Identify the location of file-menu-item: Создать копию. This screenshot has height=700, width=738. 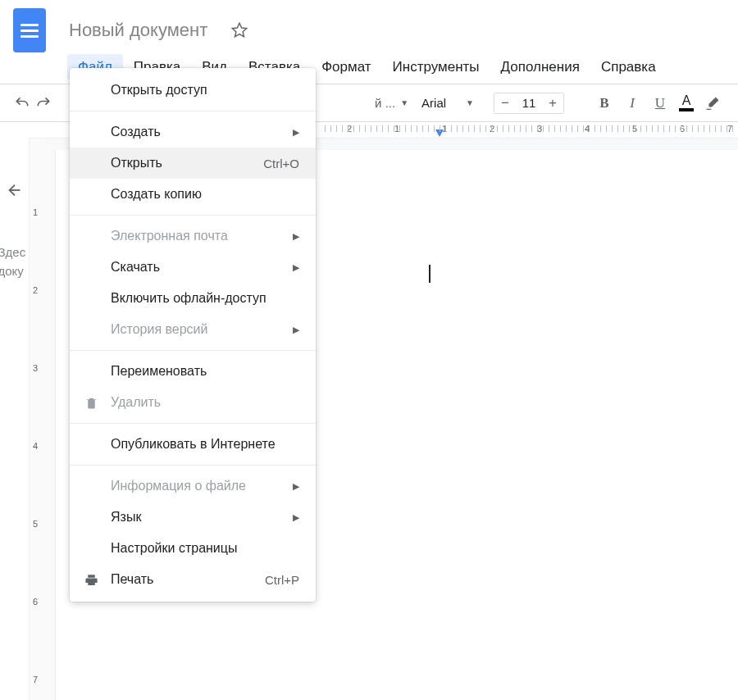
(193, 194).